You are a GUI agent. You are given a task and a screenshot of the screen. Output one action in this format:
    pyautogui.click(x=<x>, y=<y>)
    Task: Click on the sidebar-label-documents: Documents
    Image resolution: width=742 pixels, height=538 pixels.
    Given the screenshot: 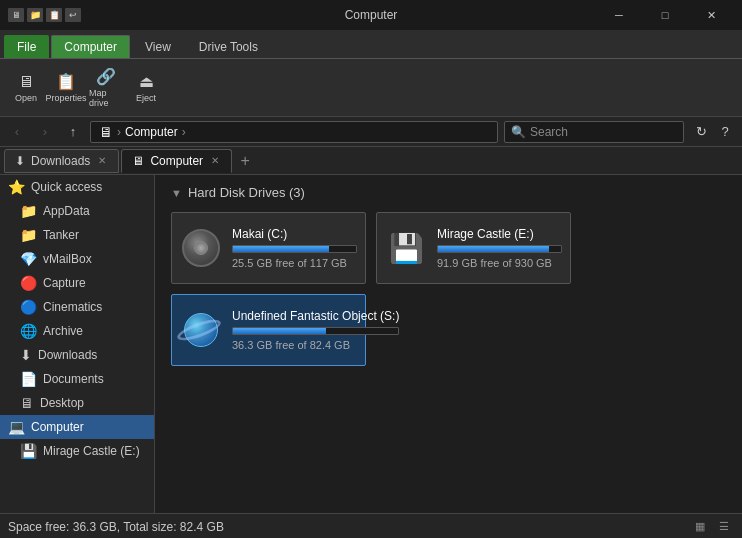 What is the action you would take?
    pyautogui.click(x=74, y=379)
    